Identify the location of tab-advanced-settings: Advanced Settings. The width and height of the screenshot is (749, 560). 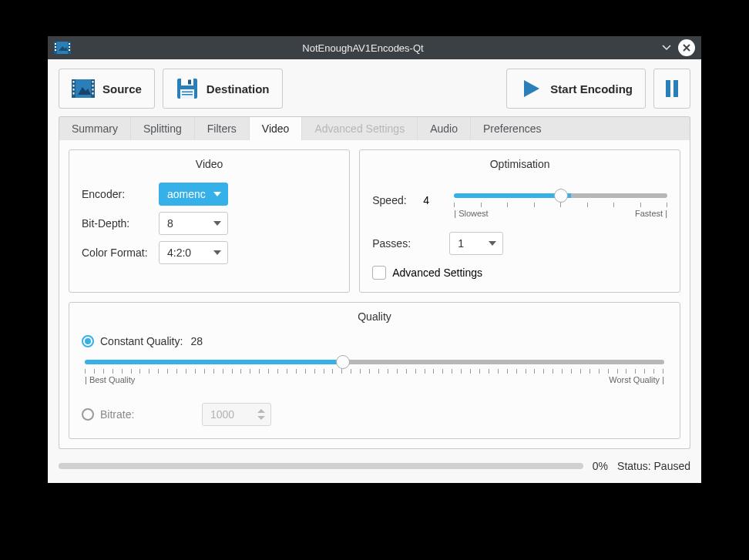
(360, 129).